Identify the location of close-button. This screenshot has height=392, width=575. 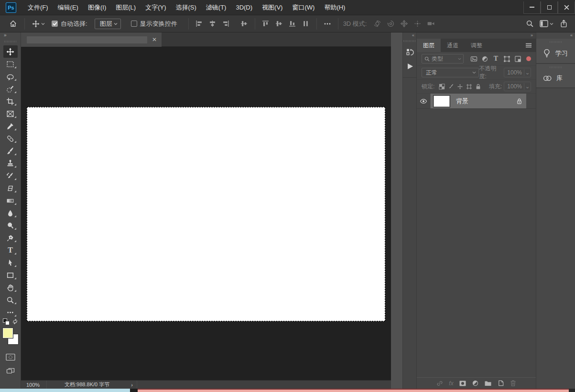
(566, 8).